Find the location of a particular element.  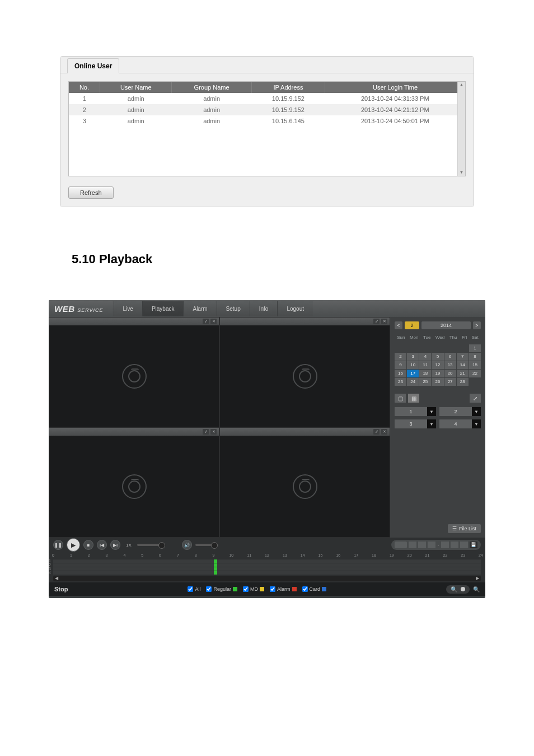

keyboard-icon is located at coordinates (401, 545).